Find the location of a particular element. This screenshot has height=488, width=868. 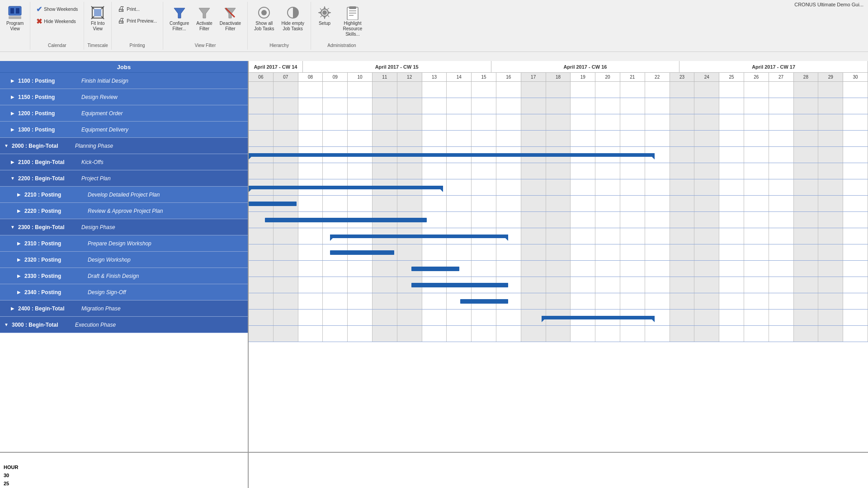

setup-label: Setup is located at coordinates (325, 23).